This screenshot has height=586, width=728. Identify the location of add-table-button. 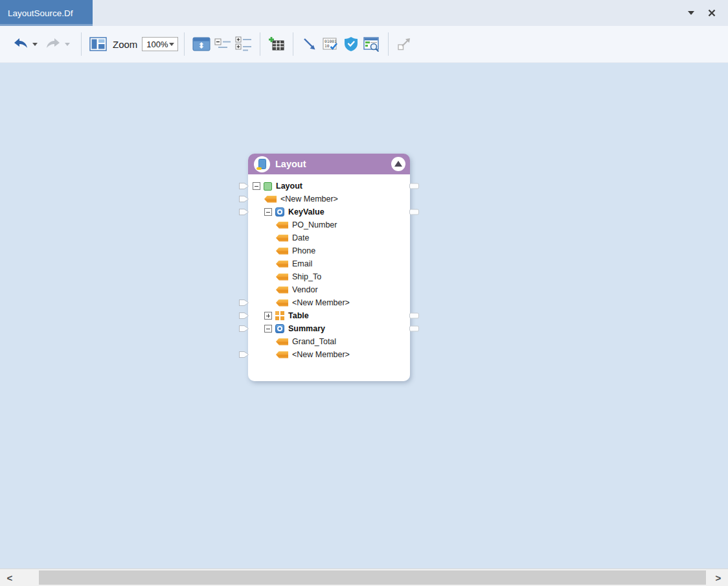
(277, 44).